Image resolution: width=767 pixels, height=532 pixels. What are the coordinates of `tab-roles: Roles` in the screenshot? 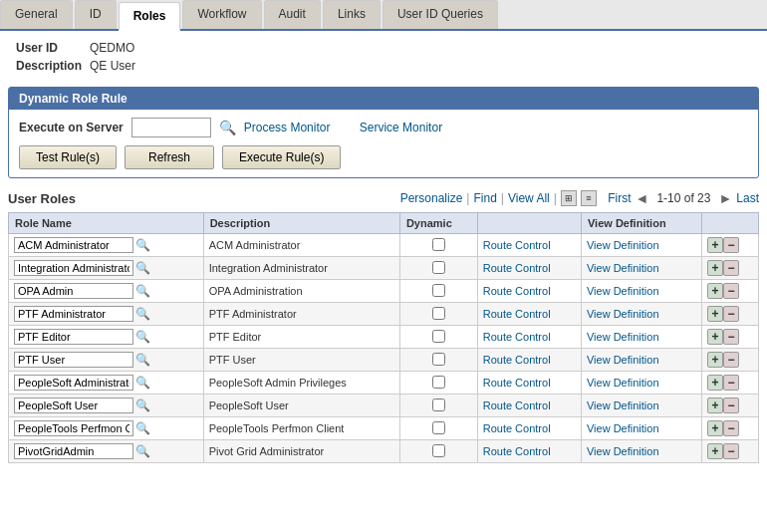 It's located at (149, 16).